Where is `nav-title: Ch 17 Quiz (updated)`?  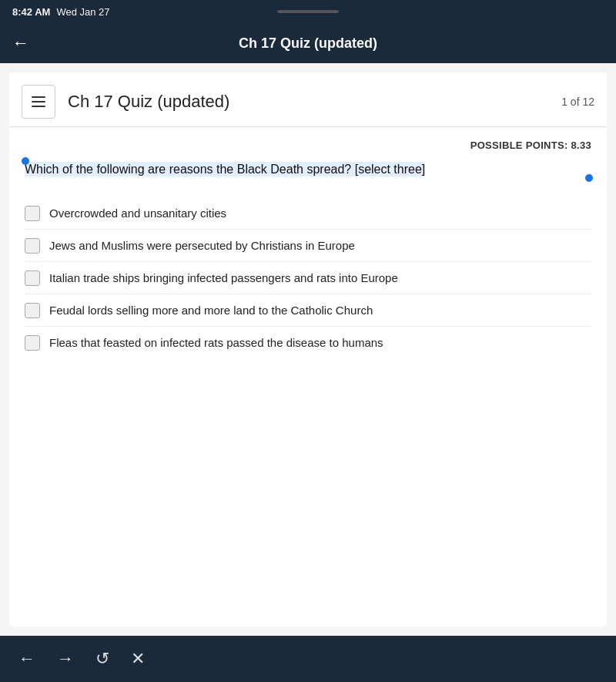 nav-title: Ch 17 Quiz (updated) is located at coordinates (308, 43).